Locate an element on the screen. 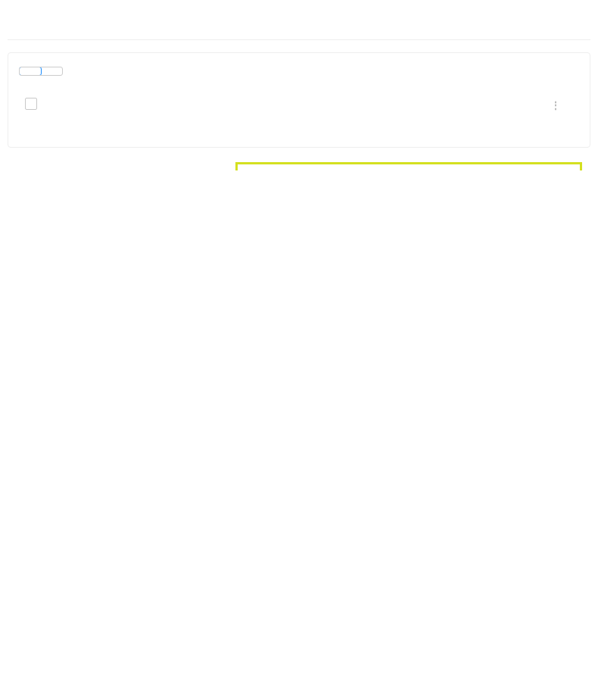  col-action: ⋮ is located at coordinates (537, 105).